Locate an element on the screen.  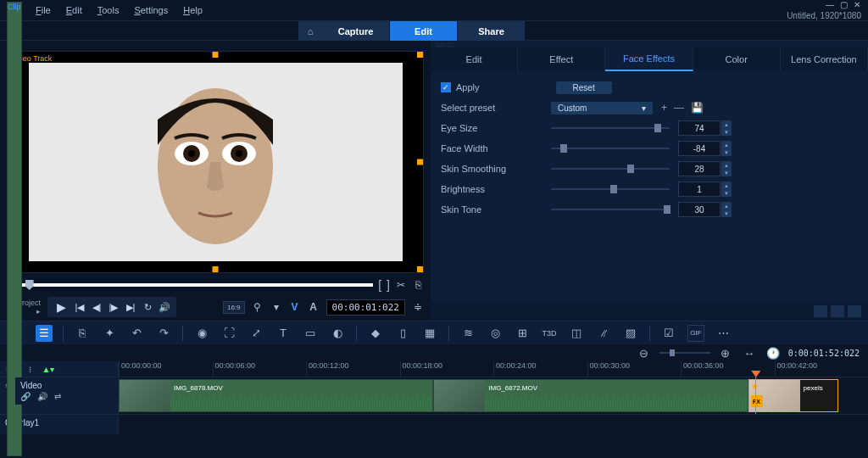
insert-media-button: ⎘ is located at coordinates (82, 333).